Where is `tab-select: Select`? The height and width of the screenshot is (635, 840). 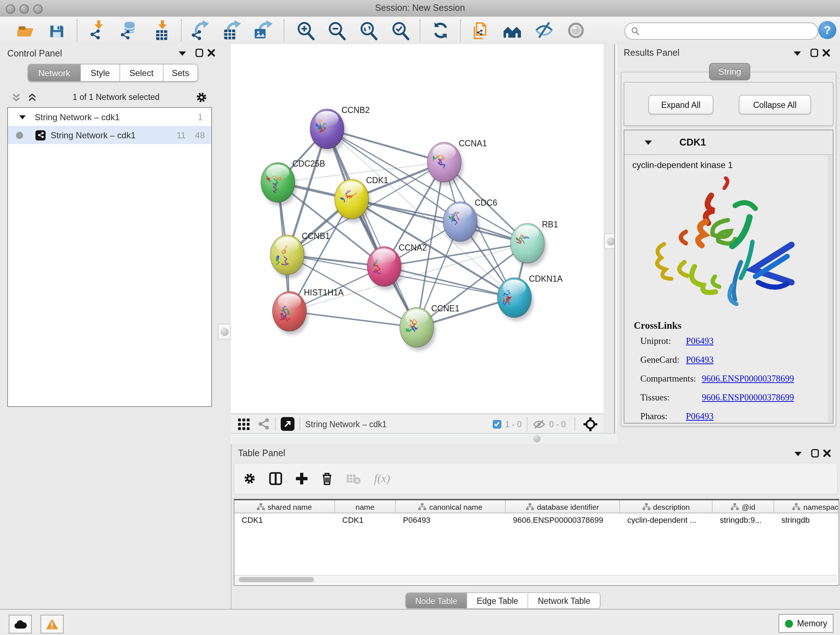 tab-select: Select is located at coordinates (142, 73).